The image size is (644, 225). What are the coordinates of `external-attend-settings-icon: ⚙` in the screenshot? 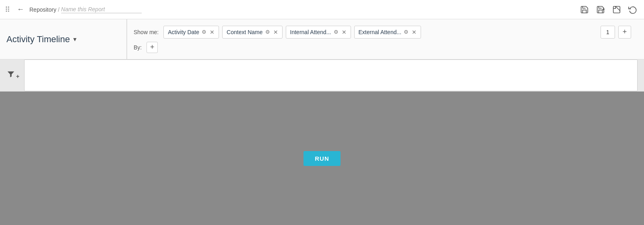 It's located at (406, 32).